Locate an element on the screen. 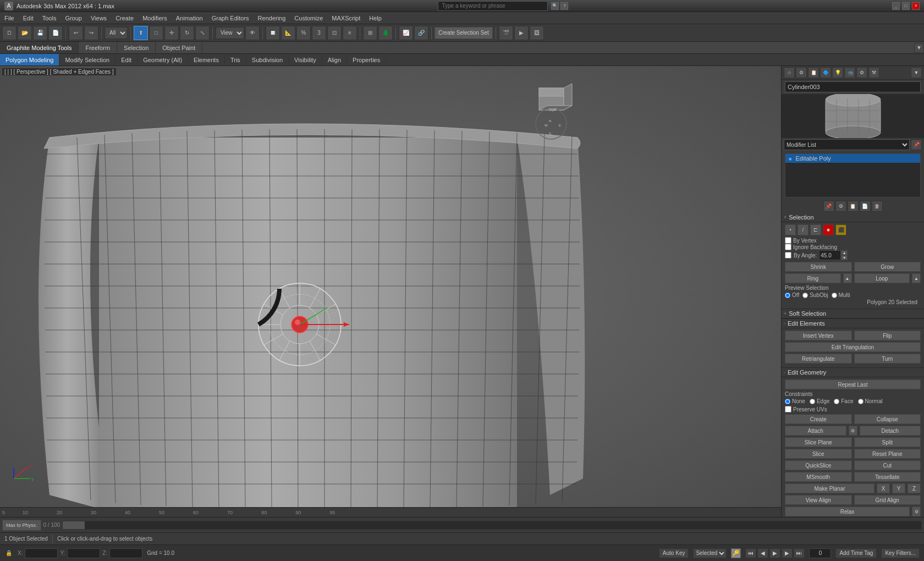  msmooth-button: MSmooth is located at coordinates (818, 477).